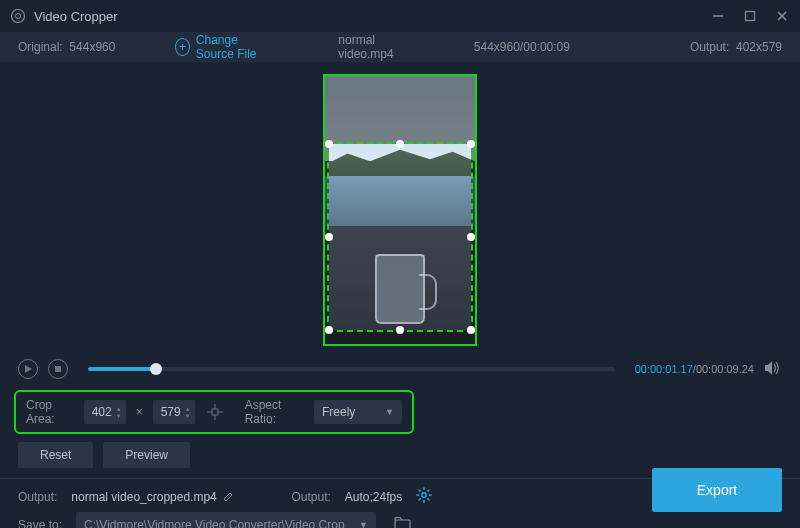  Describe the element at coordinates (105, 412) in the screenshot. I see `crop-width-input: 402 ▲▼` at that location.